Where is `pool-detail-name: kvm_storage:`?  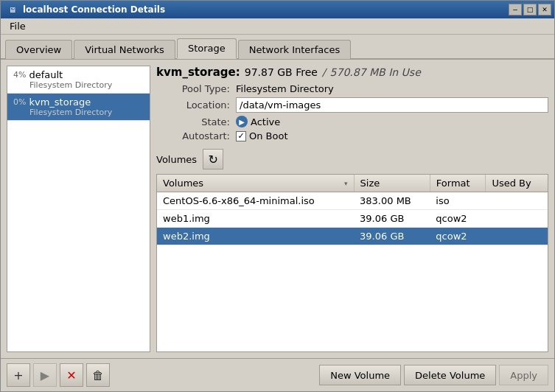 pool-detail-name: kvm_storage: is located at coordinates (198, 72).